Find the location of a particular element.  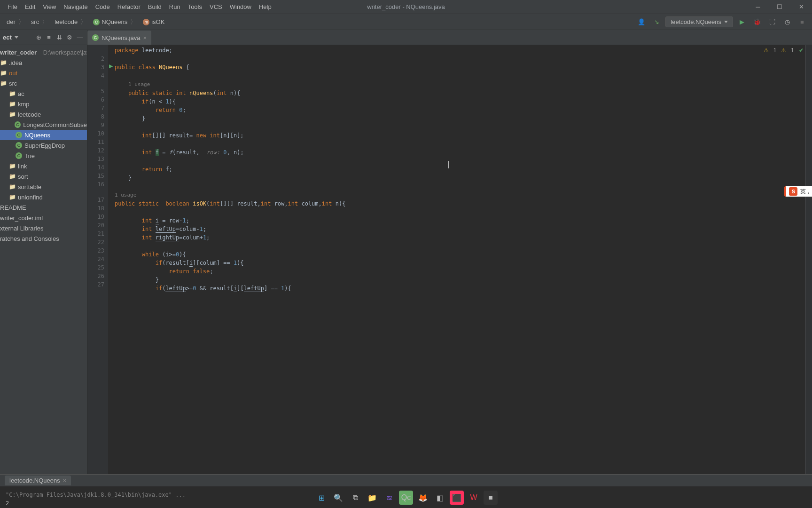

hide-icon: — is located at coordinates (80, 38).